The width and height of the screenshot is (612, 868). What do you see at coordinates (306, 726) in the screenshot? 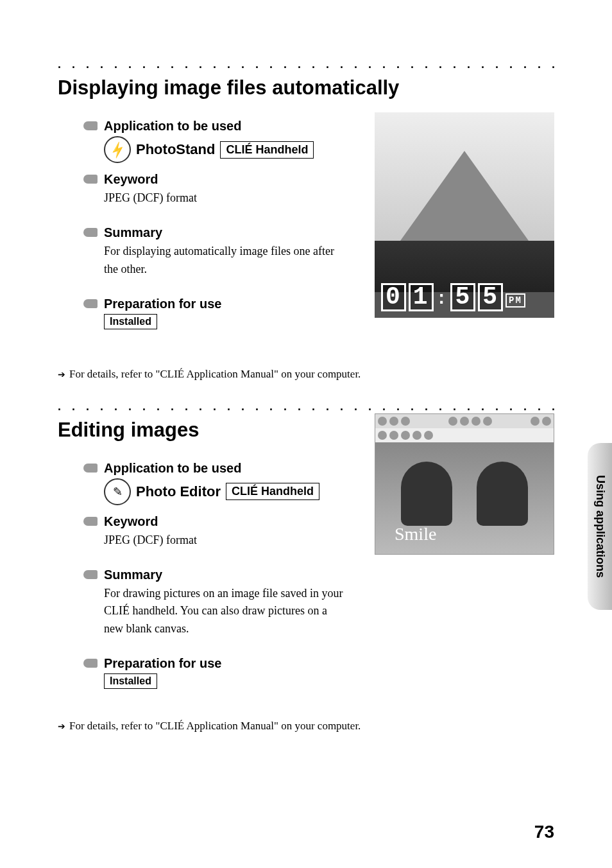
I see `details-note-2: ➔For details, refer to "CLIÉ Application…` at bounding box center [306, 726].